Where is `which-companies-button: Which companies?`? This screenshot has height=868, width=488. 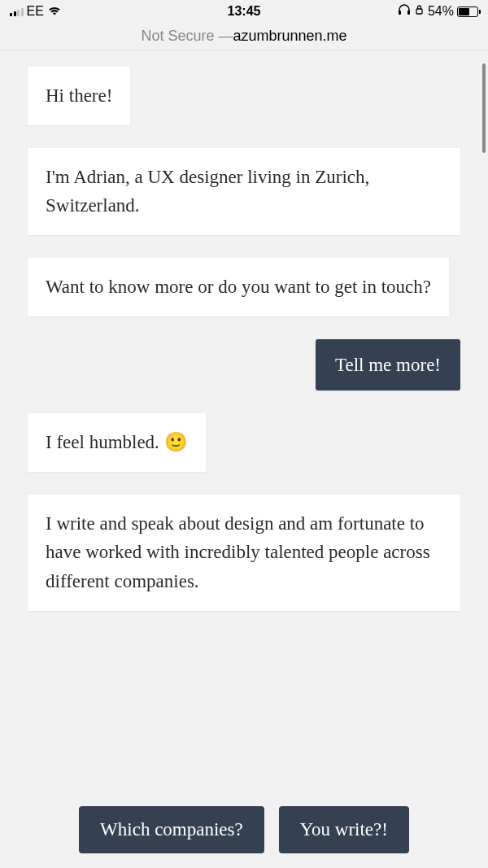 which-companies-button: Which companies? is located at coordinates (172, 830).